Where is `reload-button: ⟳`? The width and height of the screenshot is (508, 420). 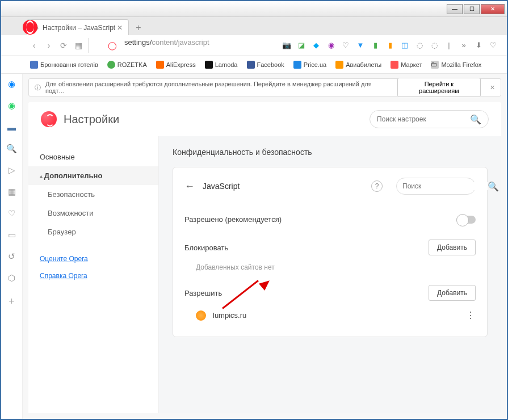
reload-button: ⟳ is located at coordinates (64, 45).